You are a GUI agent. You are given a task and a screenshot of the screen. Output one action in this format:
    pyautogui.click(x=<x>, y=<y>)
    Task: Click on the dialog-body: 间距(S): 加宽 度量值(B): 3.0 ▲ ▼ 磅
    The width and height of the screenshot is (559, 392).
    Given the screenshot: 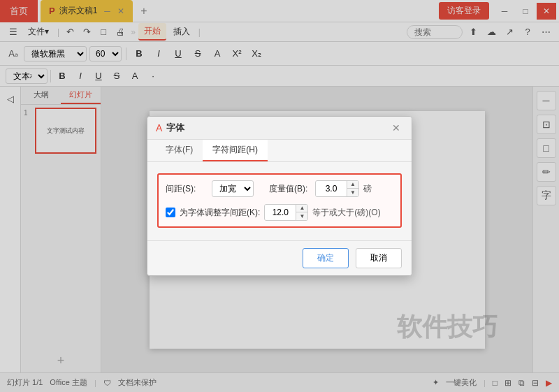 What is the action you would take?
    pyautogui.click(x=280, y=201)
    